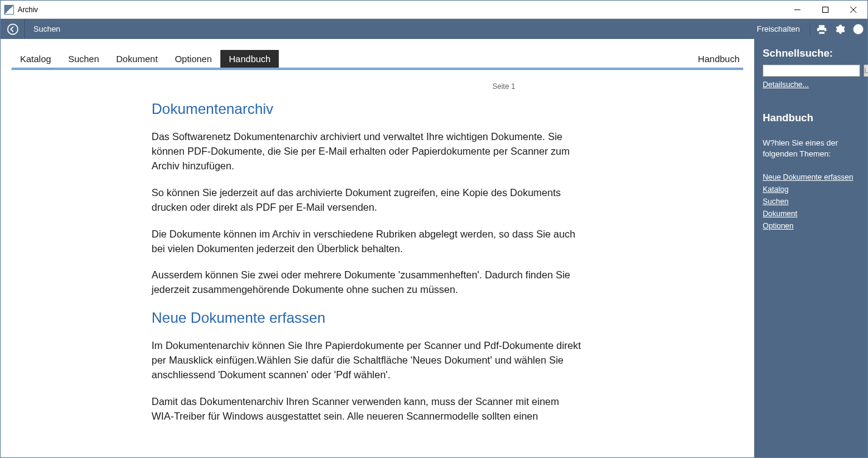 This screenshot has height=458, width=868. Describe the element at coordinates (811, 85) in the screenshot. I see `detailsearch-link: Detailsuche...` at that location.